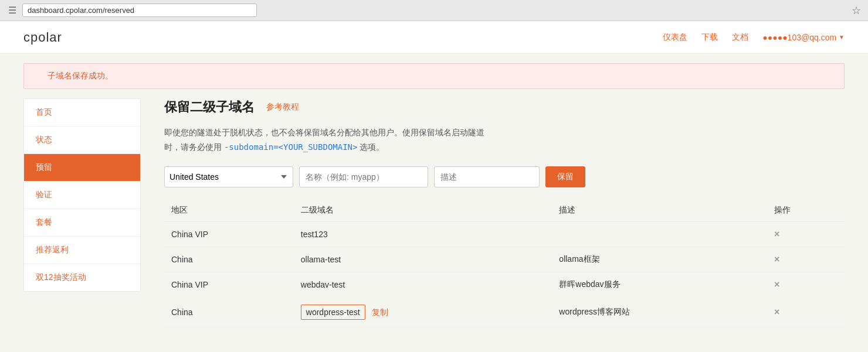  What do you see at coordinates (565, 177) in the screenshot?
I see `save-button: 保留` at bounding box center [565, 177].